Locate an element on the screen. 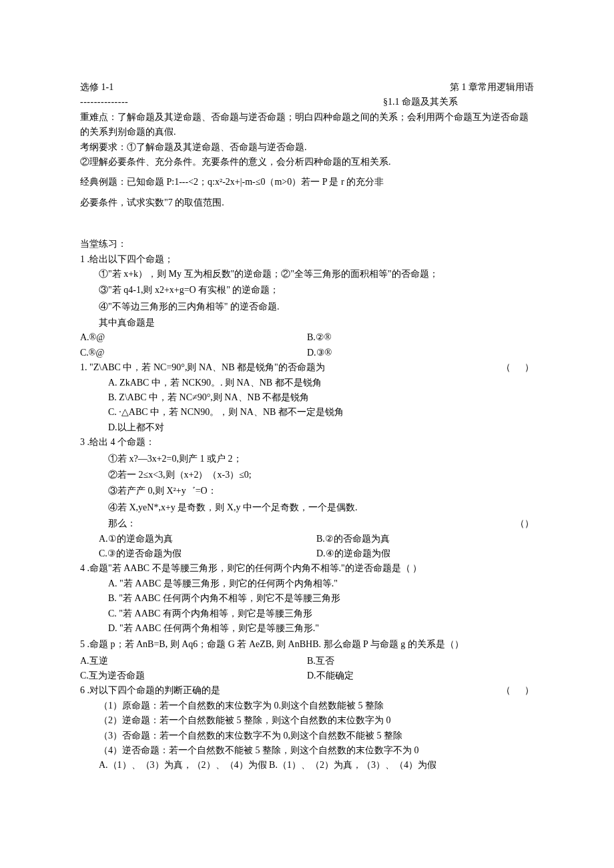  q1-stmt-4: 其中真命题是 is located at coordinates (307, 323).